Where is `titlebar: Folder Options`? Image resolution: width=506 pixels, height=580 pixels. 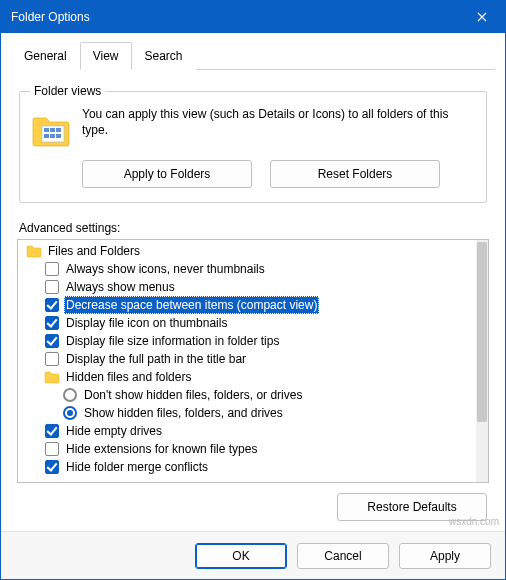
titlebar: Folder Options is located at coordinates (253, 17).